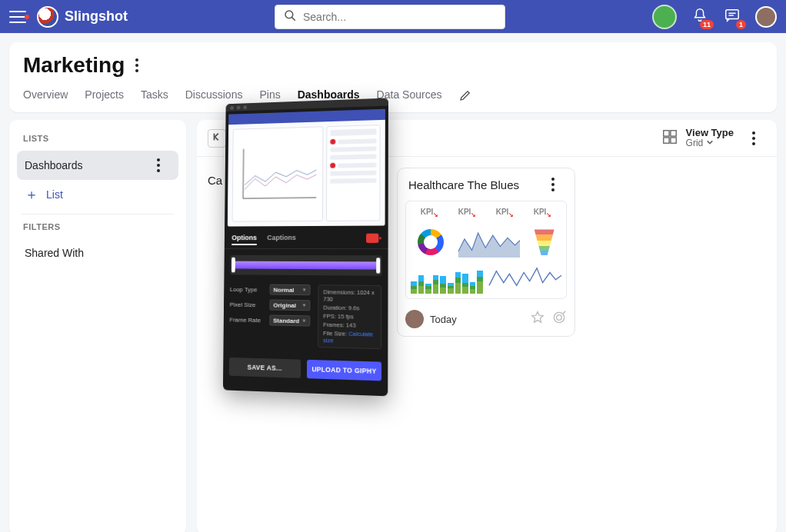  I want to click on capture-form: Loop Type Normal▼ Pixel Size Original▼ F…, so click(305, 317).